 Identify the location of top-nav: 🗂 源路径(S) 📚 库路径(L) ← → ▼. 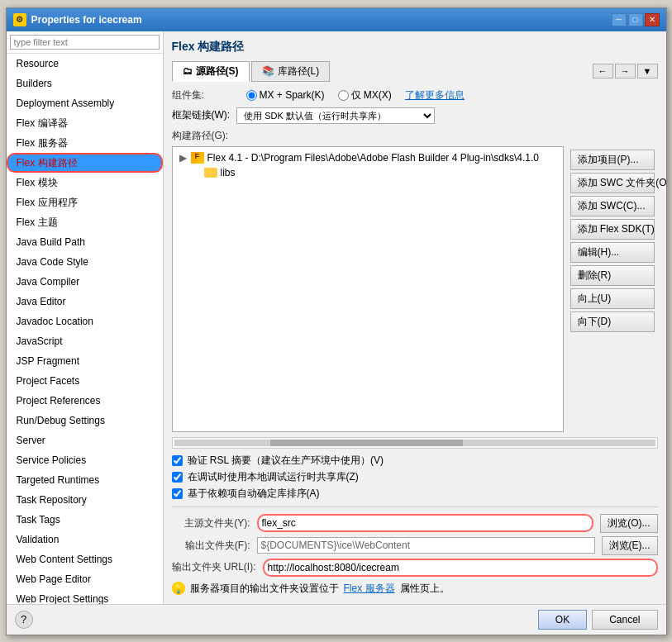
(415, 71).